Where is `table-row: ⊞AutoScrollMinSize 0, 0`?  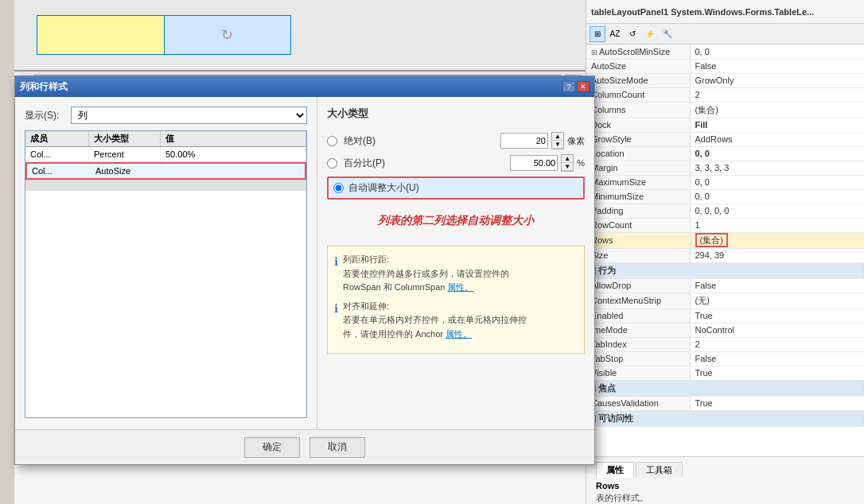 table-row: ⊞AutoScrollMinSize 0, 0 is located at coordinates (726, 52).